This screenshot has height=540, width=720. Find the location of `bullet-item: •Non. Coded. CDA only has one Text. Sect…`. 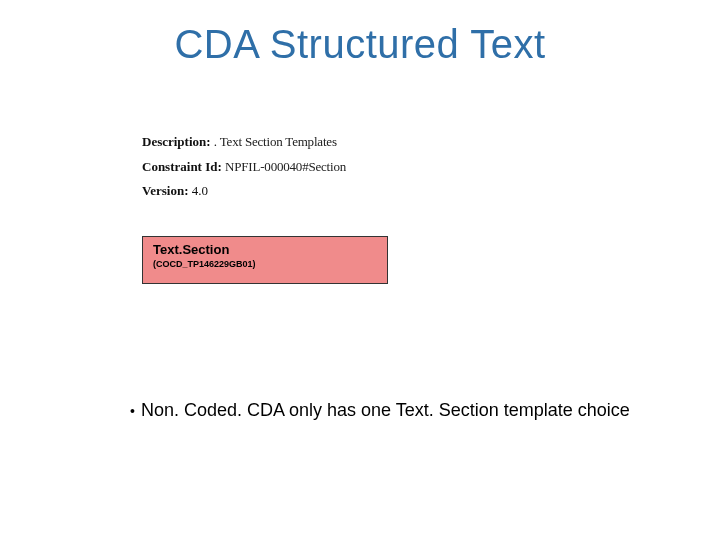

bullet-item: •Non. Coded. CDA only has one Text. Sect… is located at coordinates (380, 410).